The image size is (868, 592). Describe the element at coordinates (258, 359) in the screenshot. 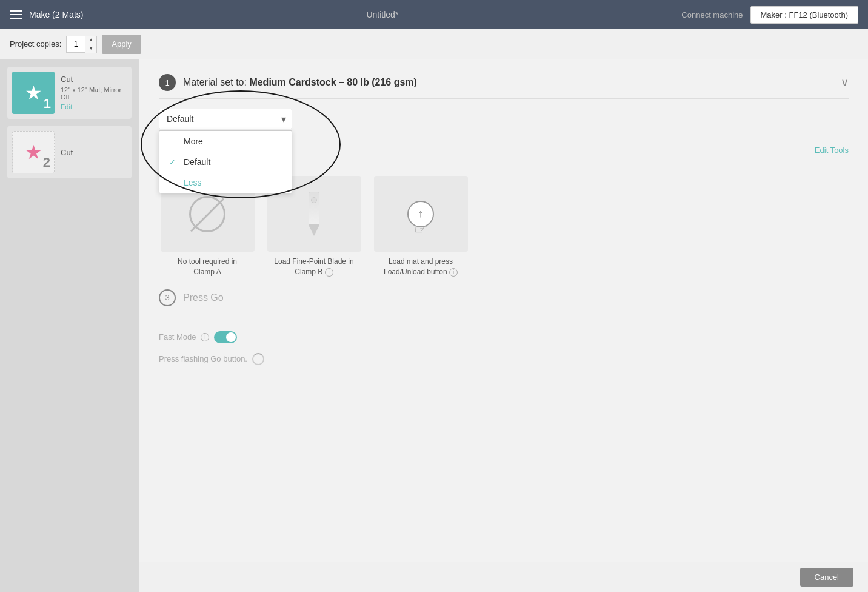

I see `loading-spinner-icon` at that location.